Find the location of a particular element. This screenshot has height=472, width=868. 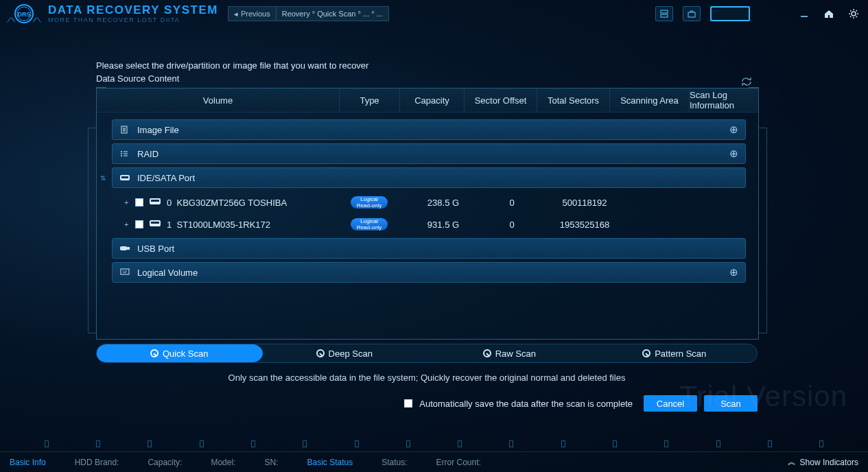

group-usb-port: USB Port is located at coordinates (429, 248).